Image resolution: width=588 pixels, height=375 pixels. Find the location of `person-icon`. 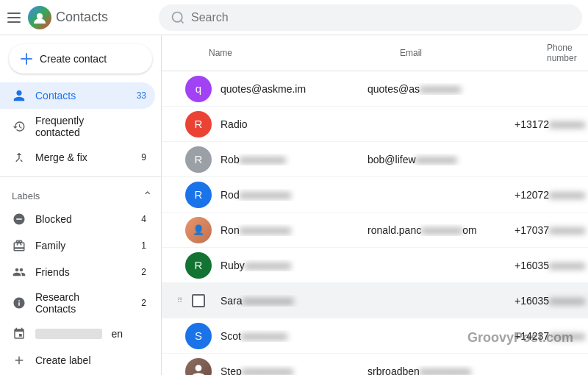

person-icon is located at coordinates (19, 96).